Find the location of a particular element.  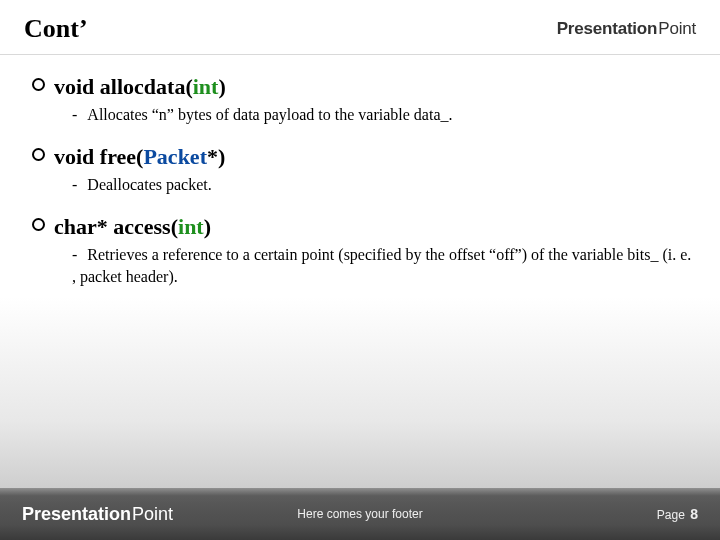

list-item: char* access(int) - Retrieves a referenc… is located at coordinates (362, 256).